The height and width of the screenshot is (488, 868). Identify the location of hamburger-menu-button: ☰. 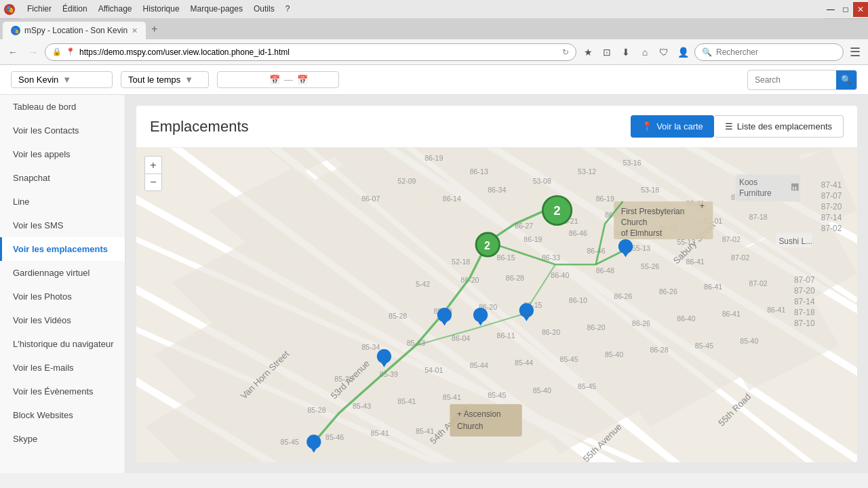
(855, 52).